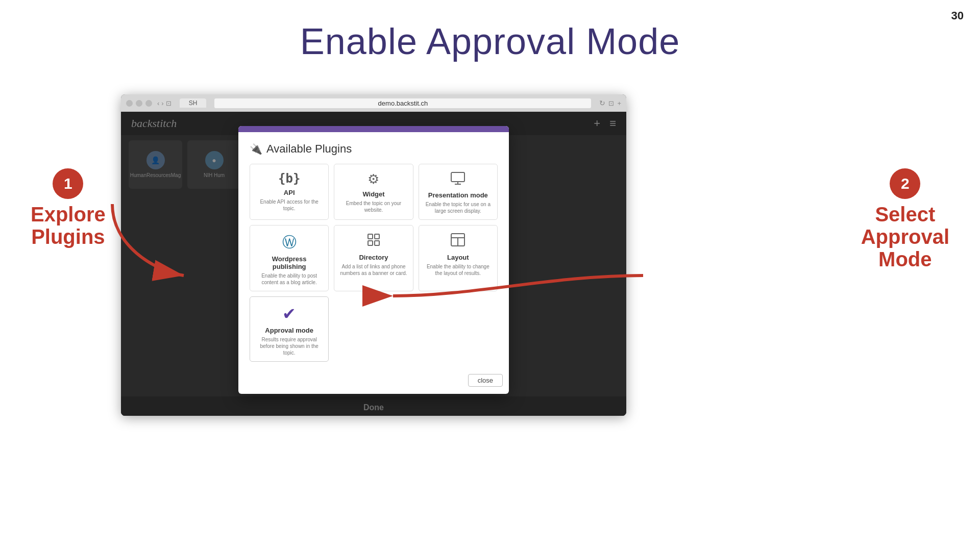 Image resolution: width=980 pixels, height=551 pixels. Describe the element at coordinates (490, 41) in the screenshot. I see `page-title: Enable Approval Mode` at that location.